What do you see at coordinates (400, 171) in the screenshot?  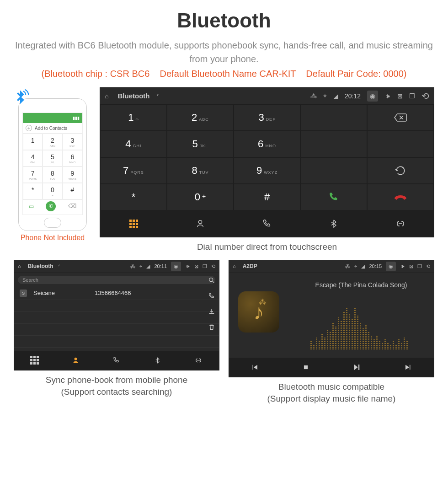 I see `redial-button` at bounding box center [400, 171].